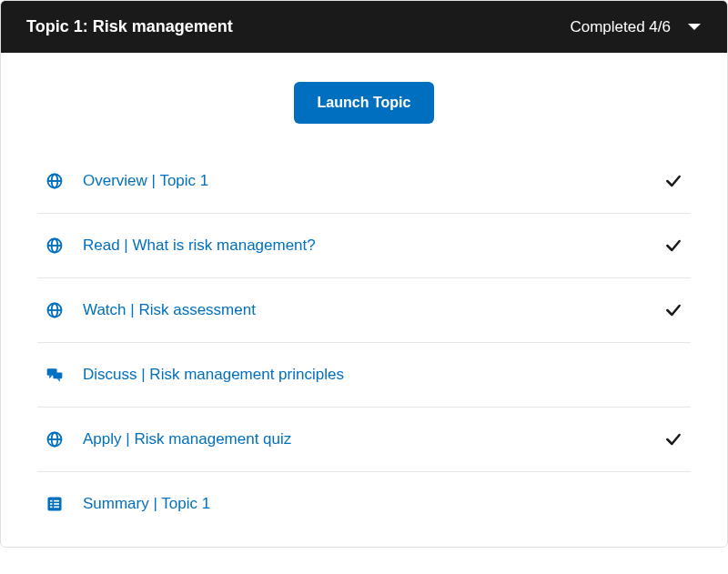 The height and width of the screenshot is (574, 728). Describe the element at coordinates (373, 310) in the screenshot. I see `item-label: Watch | Risk assessment` at that location.